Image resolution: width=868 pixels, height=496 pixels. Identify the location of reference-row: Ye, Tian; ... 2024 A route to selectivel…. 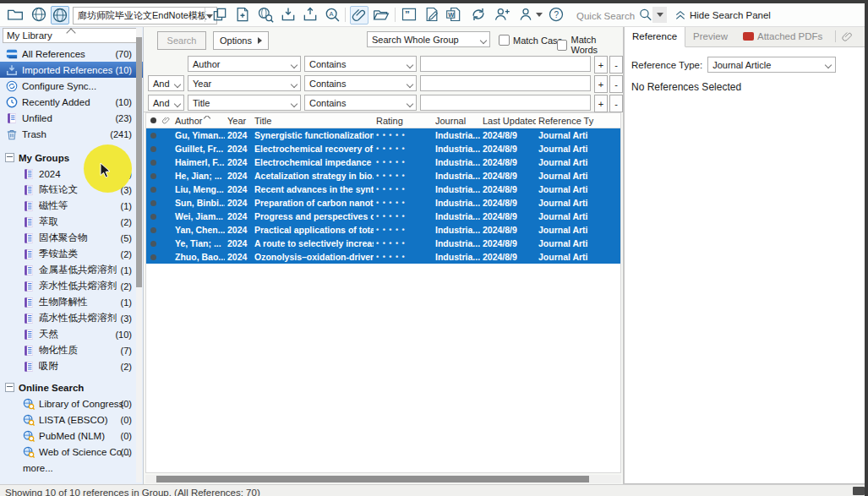
(384, 243).